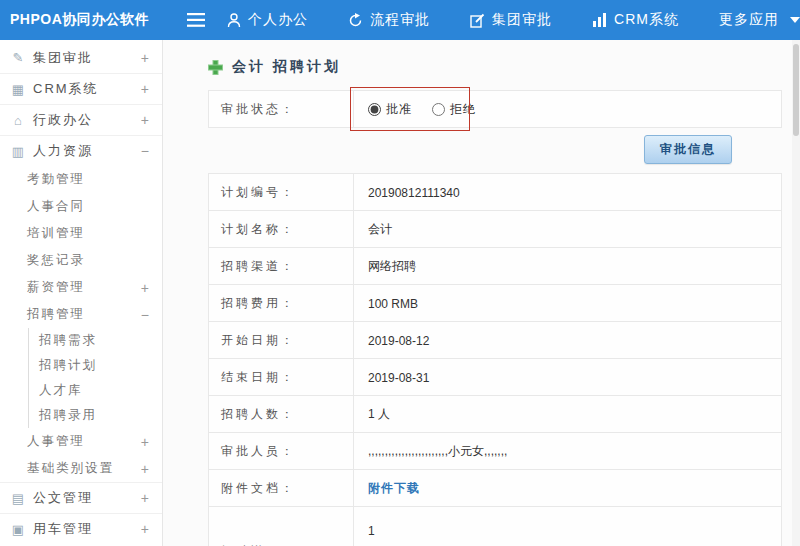 Image resolution: width=800 pixels, height=546 pixels. Describe the element at coordinates (63, 498) in the screenshot. I see `sidebar-item-label: 公文管理` at that location.